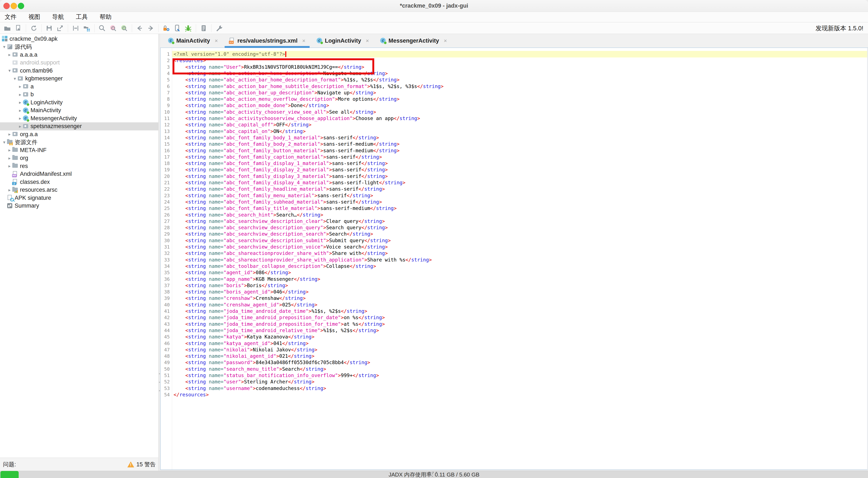  I want to click on quark-icon, so click(177, 28).